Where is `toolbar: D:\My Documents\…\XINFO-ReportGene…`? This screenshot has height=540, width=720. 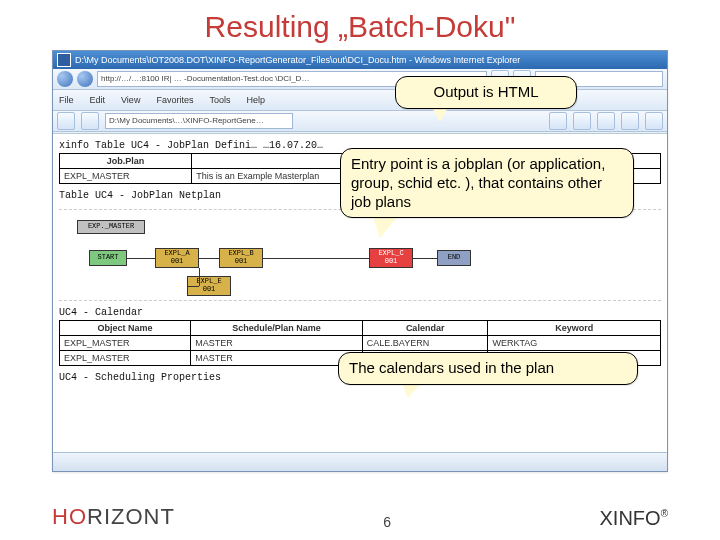 toolbar: D:\My Documents\…\XINFO-ReportGene… is located at coordinates (360, 122).